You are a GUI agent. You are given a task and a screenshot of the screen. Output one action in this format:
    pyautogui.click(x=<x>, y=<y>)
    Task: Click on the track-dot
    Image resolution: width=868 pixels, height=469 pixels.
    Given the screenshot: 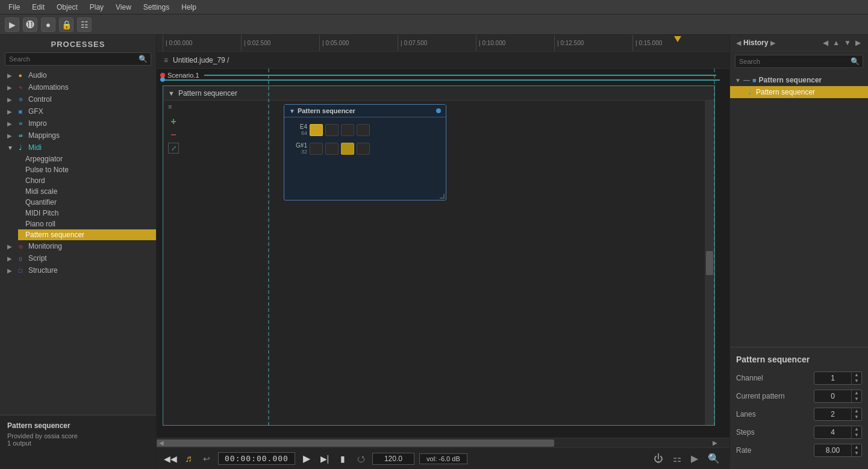 What is the action you would take?
    pyautogui.click(x=163, y=79)
    